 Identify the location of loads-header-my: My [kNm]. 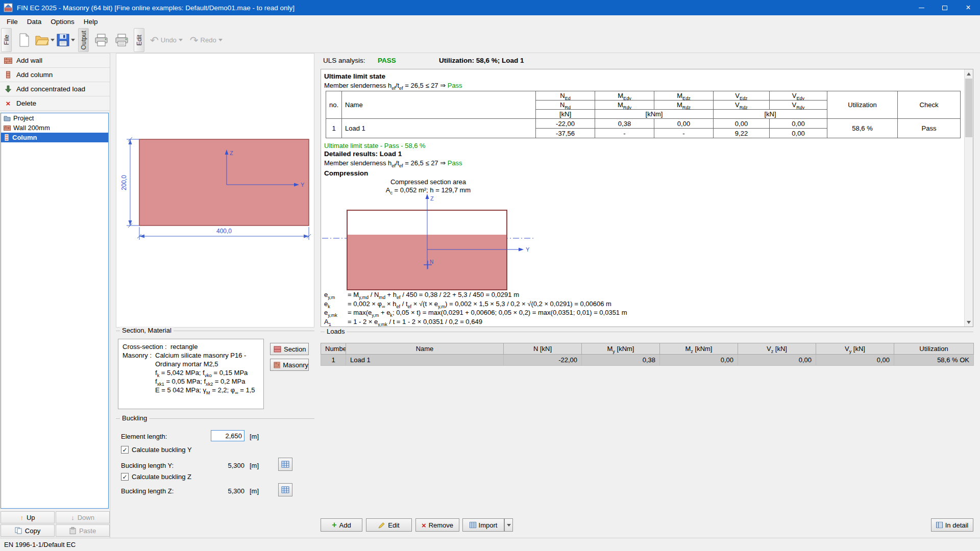
(621, 349).